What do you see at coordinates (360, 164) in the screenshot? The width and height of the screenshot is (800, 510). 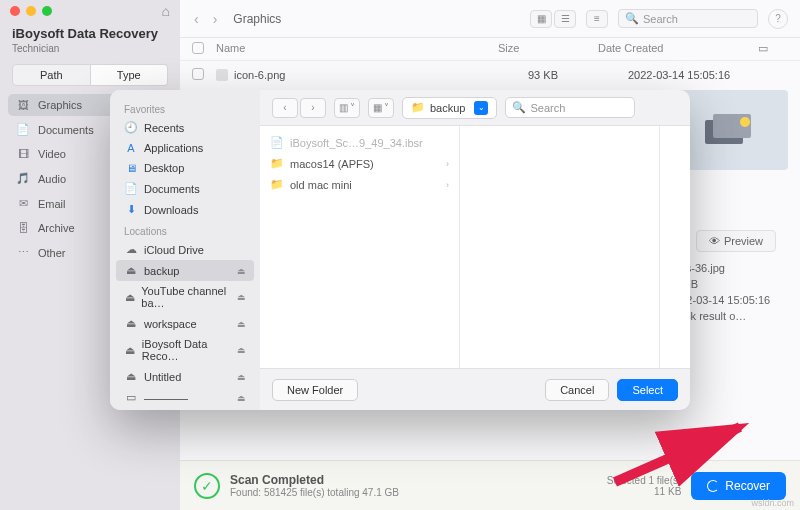 I see `file-entry: 📁macos14 (APFS)›` at bounding box center [360, 164].